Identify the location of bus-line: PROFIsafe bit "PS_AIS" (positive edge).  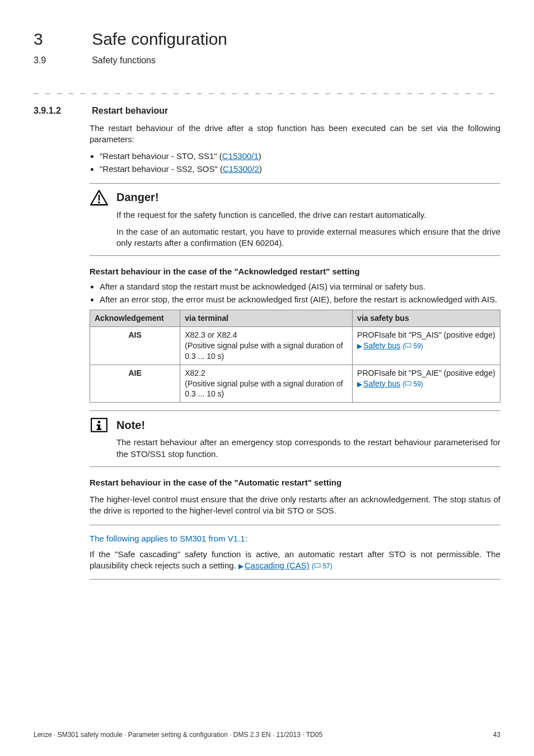
(427, 335).